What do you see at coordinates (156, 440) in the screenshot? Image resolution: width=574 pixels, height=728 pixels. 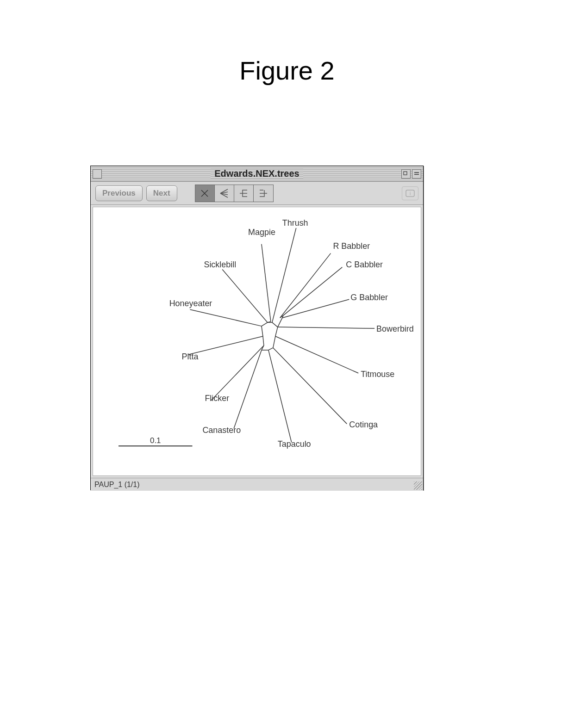 I see `scale-bar-label: 0.1` at bounding box center [156, 440].